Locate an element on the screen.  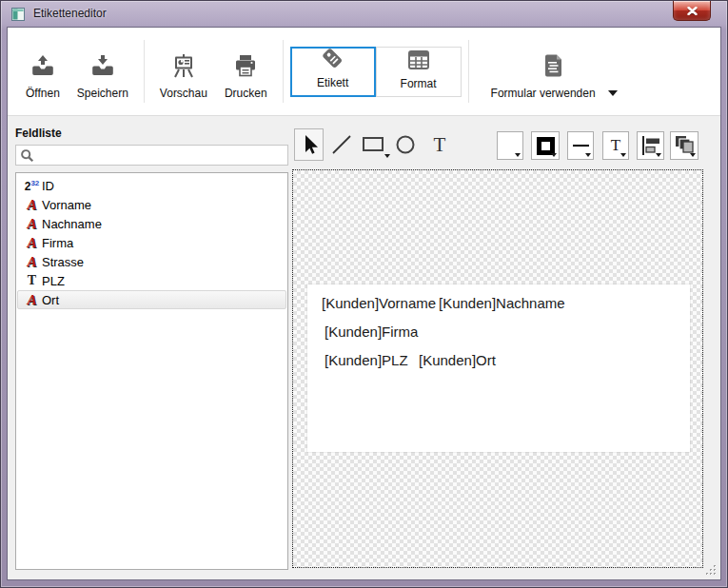
tag-icon is located at coordinates (333, 59).